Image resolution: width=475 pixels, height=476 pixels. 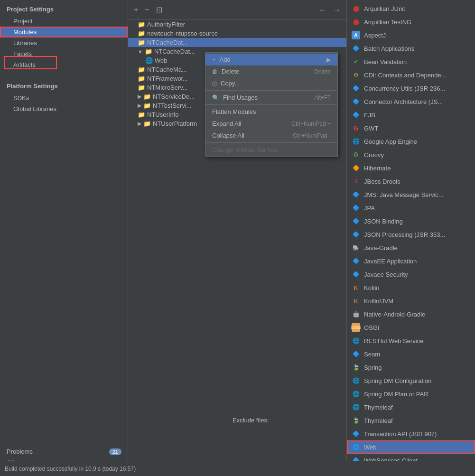 What do you see at coordinates (411, 327) in the screenshot?
I see `fw-osgi: OSGi OSGi` at bounding box center [411, 327].